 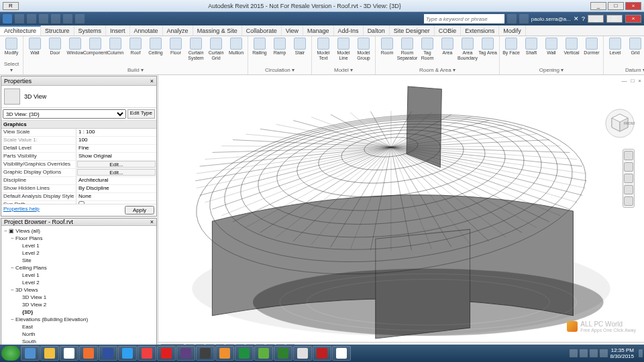 I want to click on maximize-button: □, so click(x=616, y=6).